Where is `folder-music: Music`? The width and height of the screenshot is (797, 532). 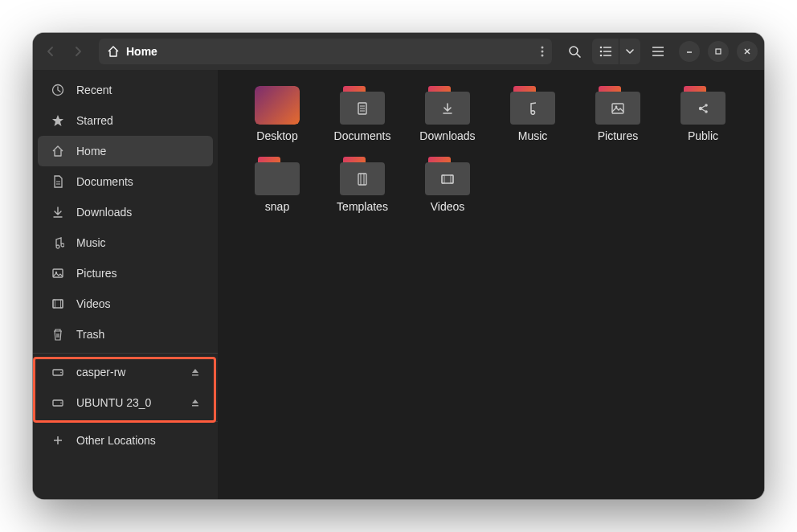 folder-music: Music is located at coordinates (533, 114).